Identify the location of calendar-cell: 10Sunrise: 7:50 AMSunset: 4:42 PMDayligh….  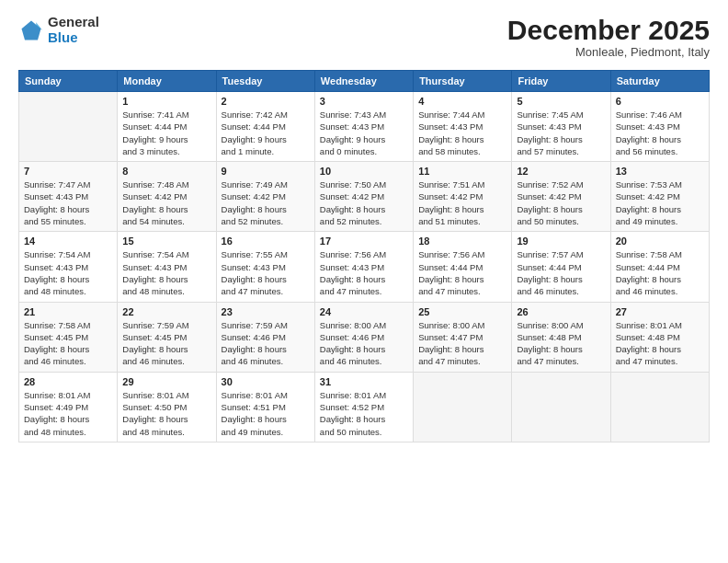
(364, 197).